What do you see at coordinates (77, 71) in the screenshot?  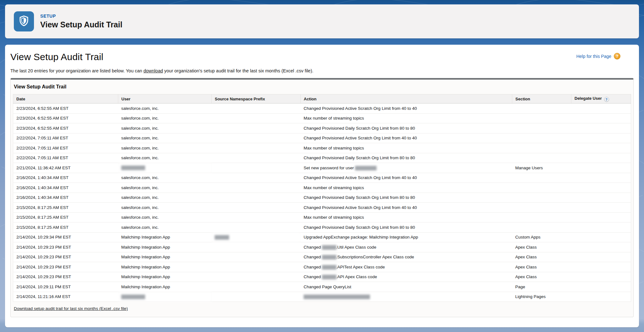 I see `intro-before: The last 20 entries for your organizatio…` at bounding box center [77, 71].